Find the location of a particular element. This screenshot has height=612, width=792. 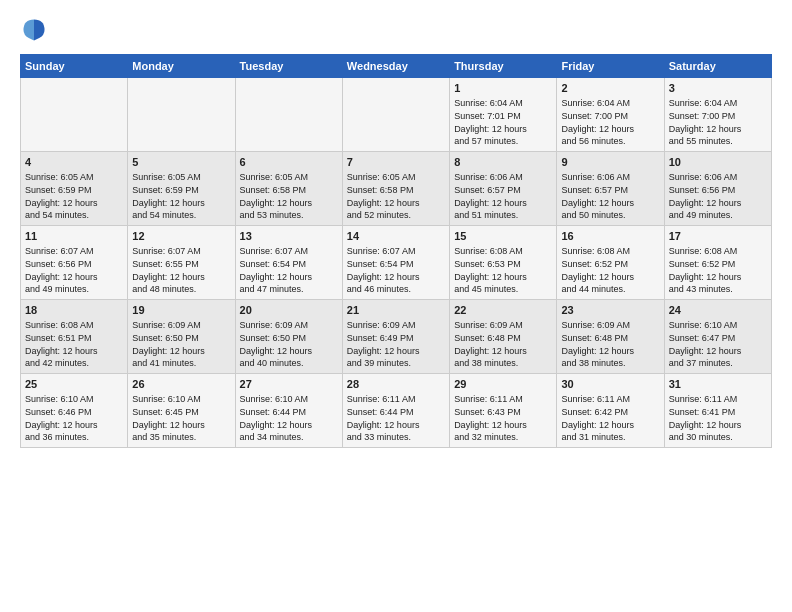

week-row-1: 1Sunrise: 6:04 AMSunset: 7:01 PMDaylight… is located at coordinates (396, 115).